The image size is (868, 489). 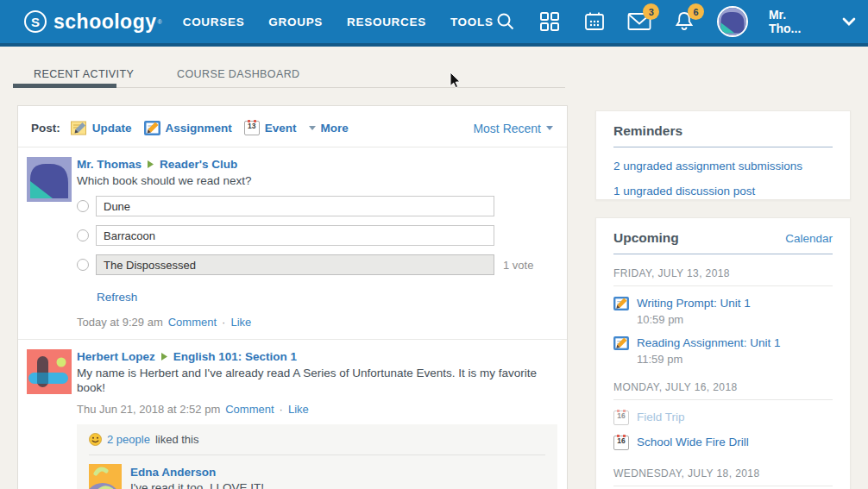 I want to click on active-tab-indicator, so click(x=65, y=86).